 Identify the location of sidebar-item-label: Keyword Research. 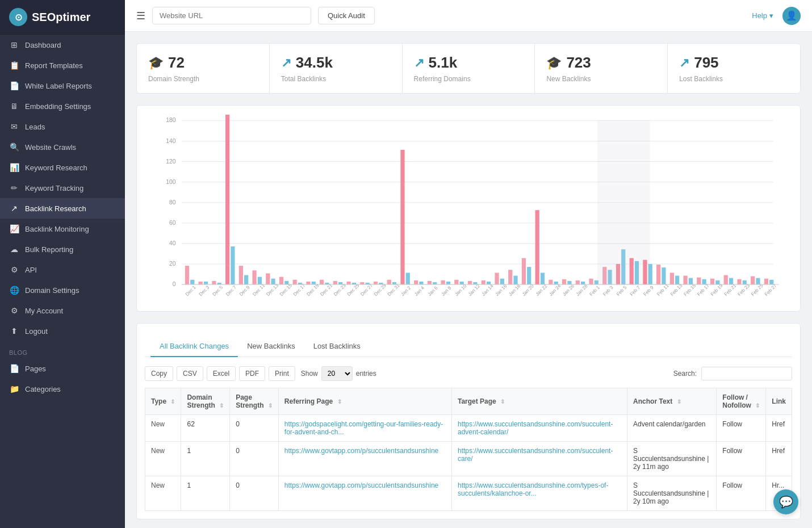
(56, 168).